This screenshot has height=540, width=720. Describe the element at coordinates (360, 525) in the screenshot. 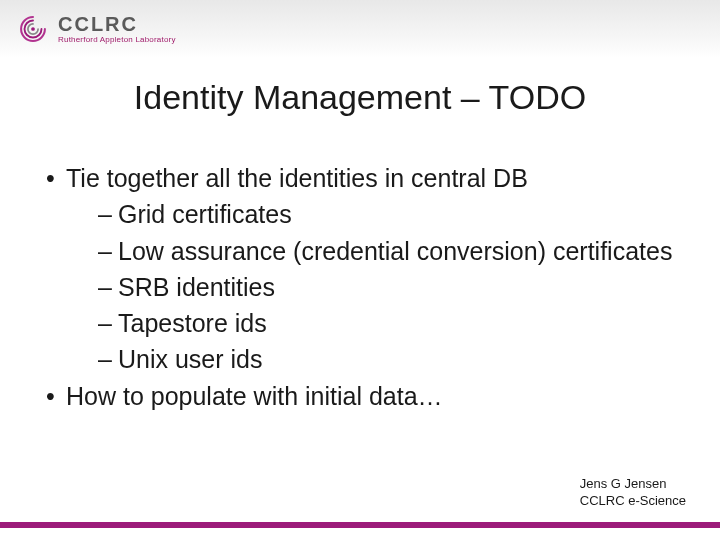

I see `footer-accent-bar` at that location.